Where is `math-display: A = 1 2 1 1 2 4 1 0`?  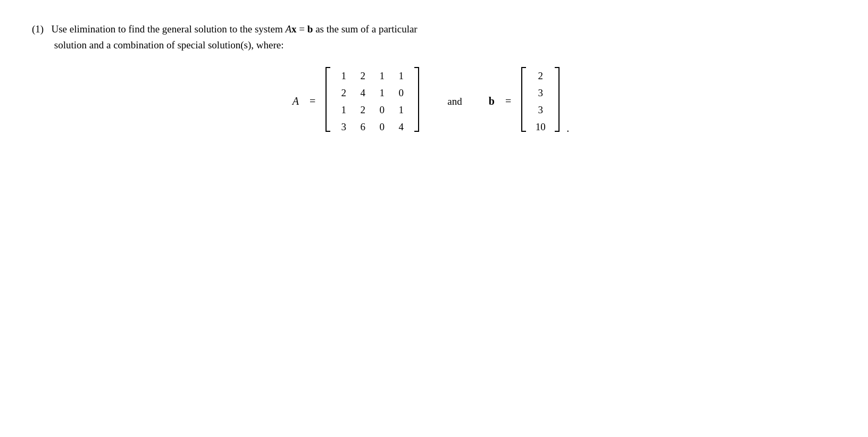
math-display: A = 1 2 1 1 2 4 1 0 is located at coordinates (431, 102).